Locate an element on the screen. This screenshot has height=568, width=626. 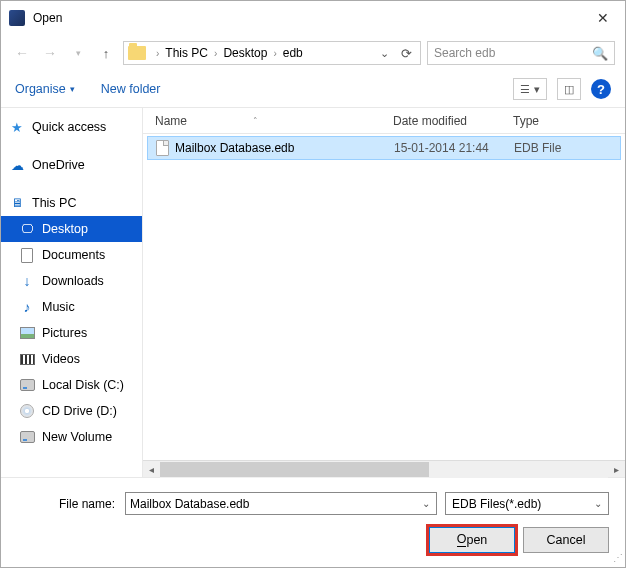
up-button: ↑ is located at coordinates (106, 53).